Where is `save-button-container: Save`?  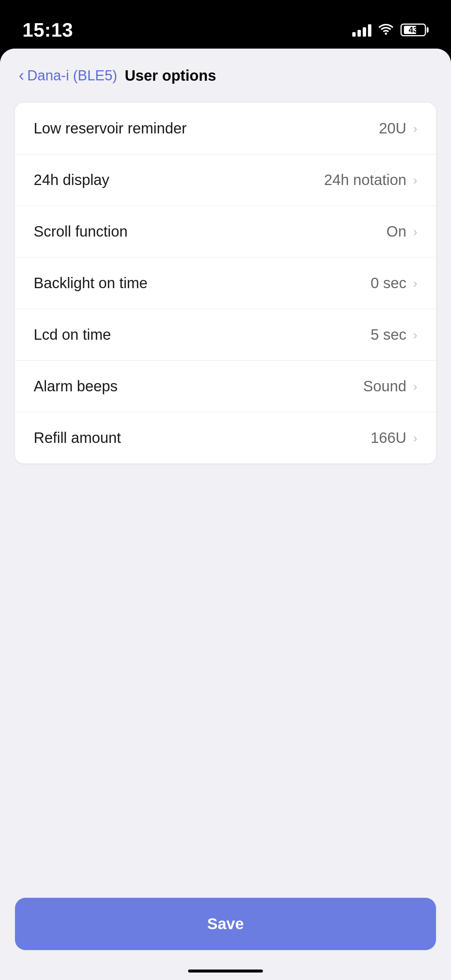
save-button-container: Save is located at coordinates (225, 924).